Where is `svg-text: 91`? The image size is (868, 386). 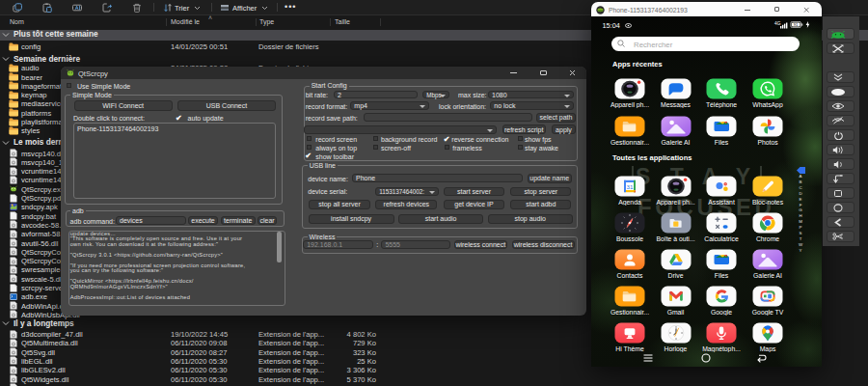
svg-text: 91 is located at coordinates (795, 25).